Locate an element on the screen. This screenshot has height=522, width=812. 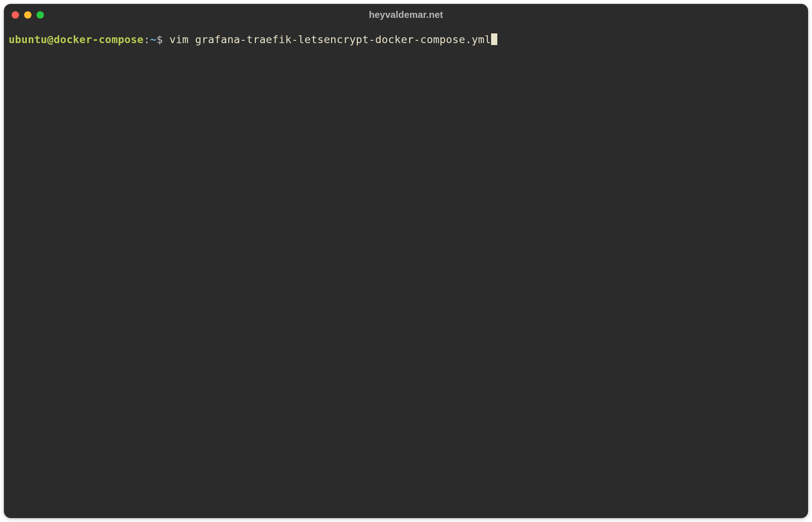
window-title: heyvaldemar.net is located at coordinates (406, 15).